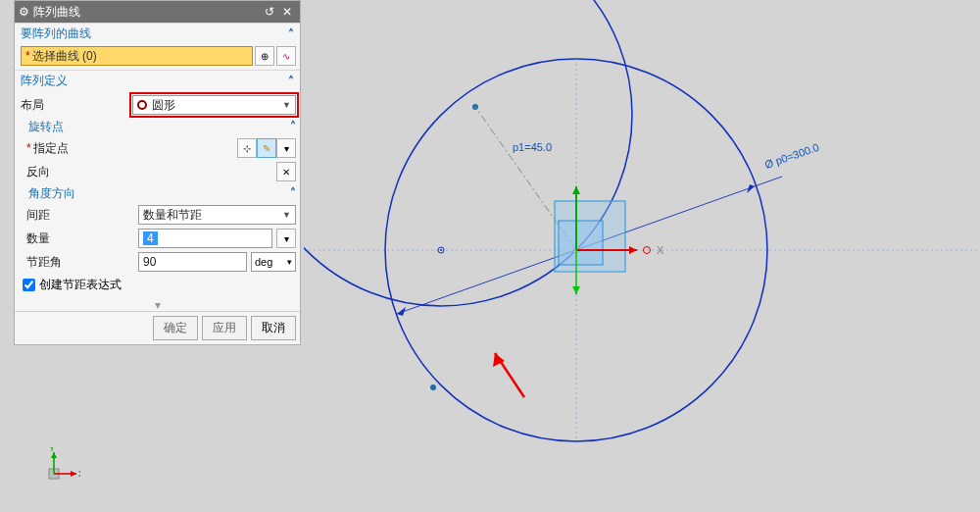 This screenshot has height=512, width=980. I want to click on section-definition-header: 阵列定义 ˄, so click(157, 80).